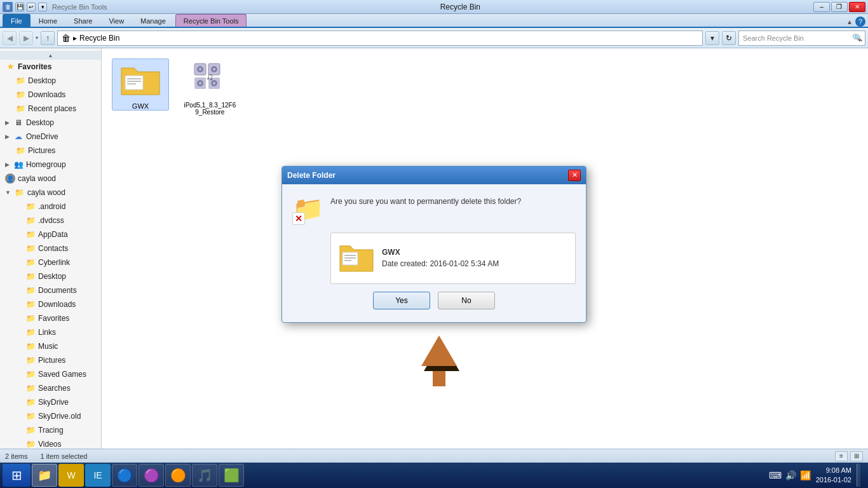 The width and height of the screenshot is (868, 488). Describe the element at coordinates (8, 7) in the screenshot. I see `app-icon: 🗑` at that location.